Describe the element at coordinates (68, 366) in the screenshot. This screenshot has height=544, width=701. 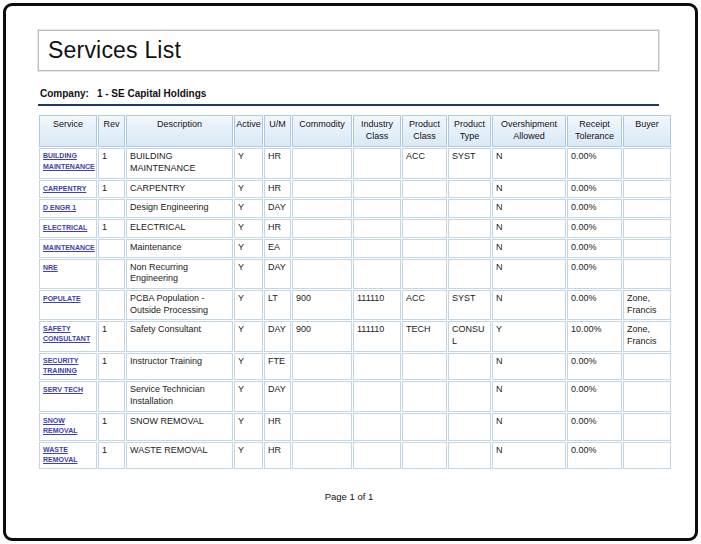
I see `service-link: SECURITY TRAINING` at that location.